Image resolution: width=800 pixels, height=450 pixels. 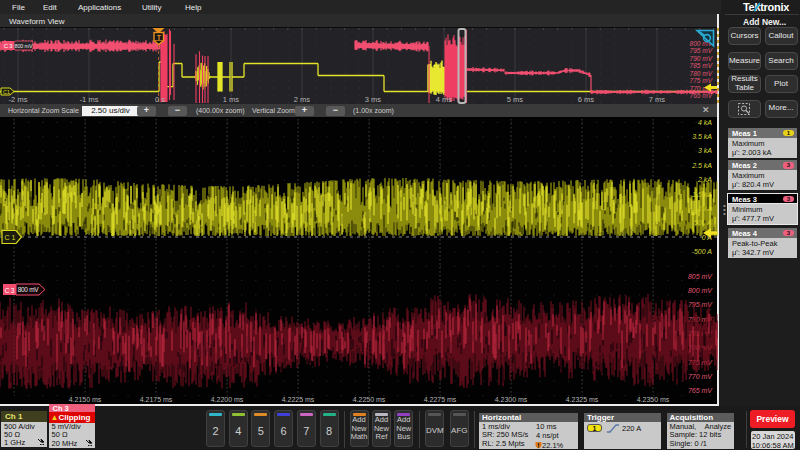 I want to click on svg-text: 7 ms, so click(x=658, y=100).